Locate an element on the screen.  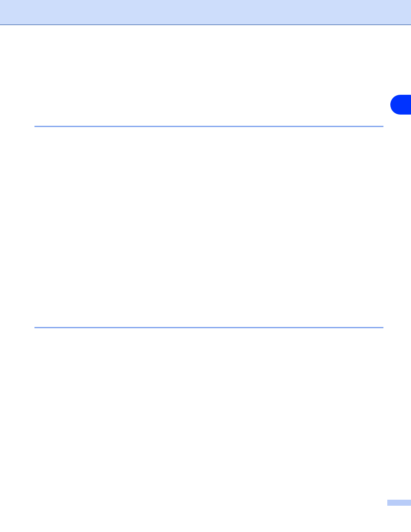
top-bar is located at coordinates (206, 12).